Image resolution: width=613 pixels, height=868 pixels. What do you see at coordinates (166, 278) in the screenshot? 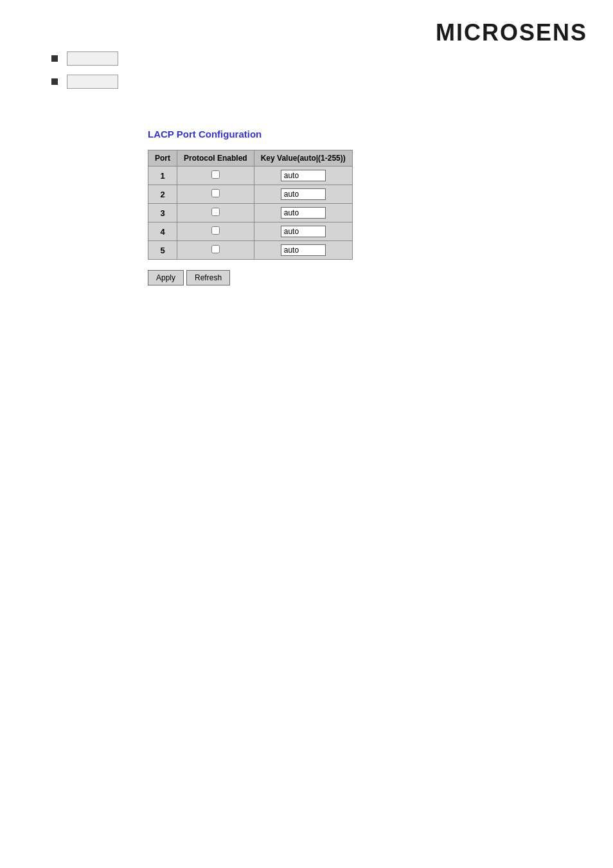
I see `apply-button: Apply` at bounding box center [166, 278].